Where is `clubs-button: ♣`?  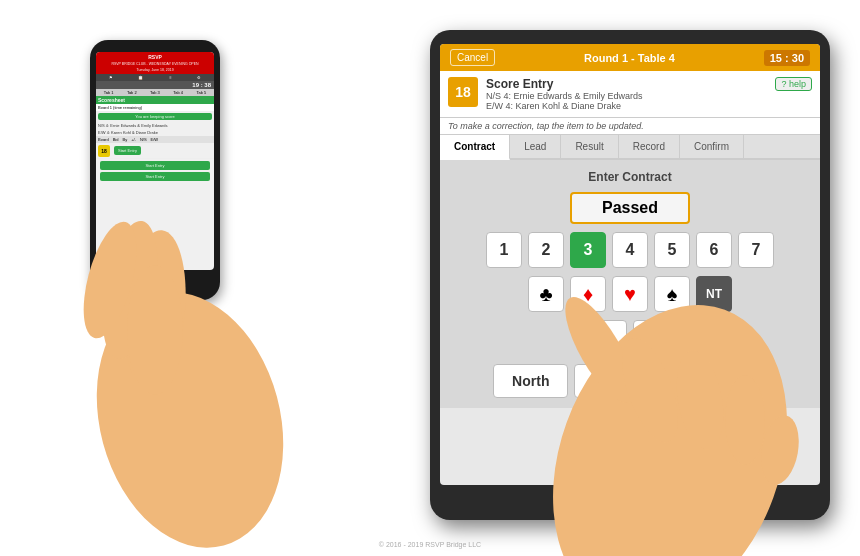 clubs-button: ♣ is located at coordinates (546, 294).